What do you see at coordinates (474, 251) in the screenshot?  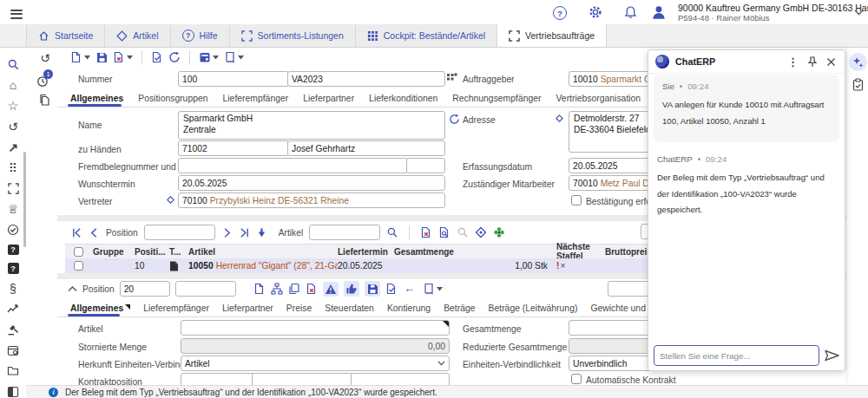 I see `column-gesamtmenge: Gesamtmenge` at bounding box center [474, 251].